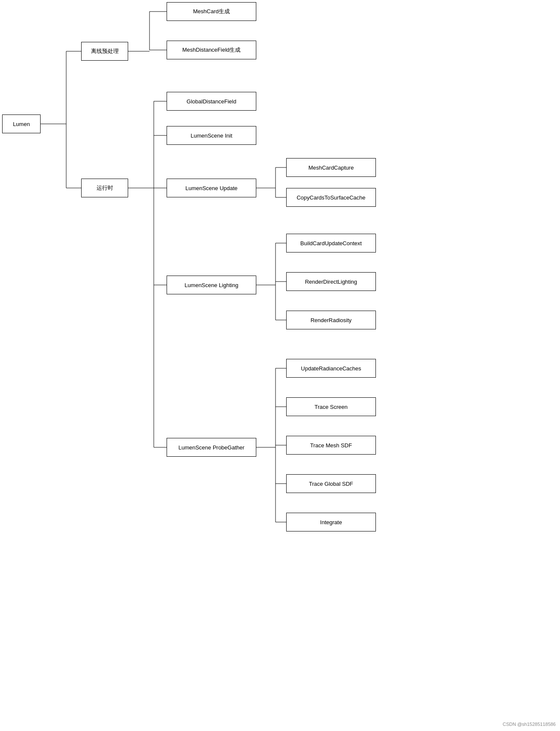 The height and width of the screenshot is (731, 560). I want to click on meshcardcap-node: MeshCardCapture, so click(331, 167).